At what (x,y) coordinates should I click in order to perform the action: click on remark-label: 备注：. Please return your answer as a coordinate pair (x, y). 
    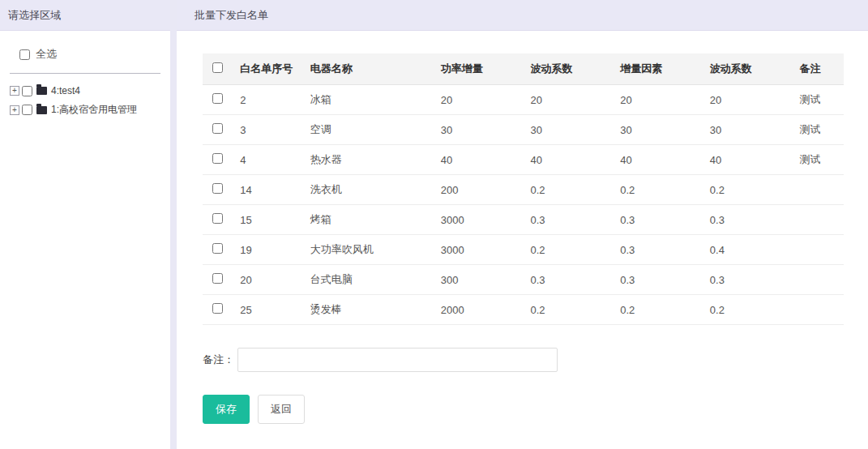
    Looking at the image, I should click on (219, 360).